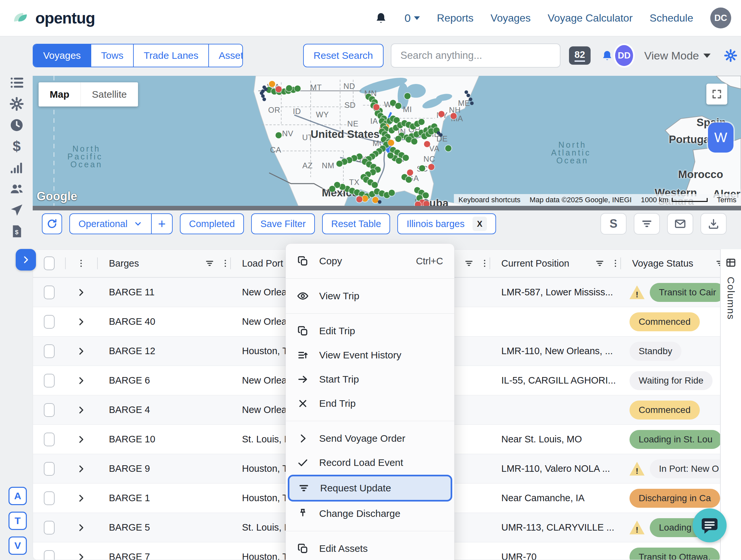  Describe the element at coordinates (370, 355) in the screenshot. I see `menu-item-view-event-history: View Event History` at that location.